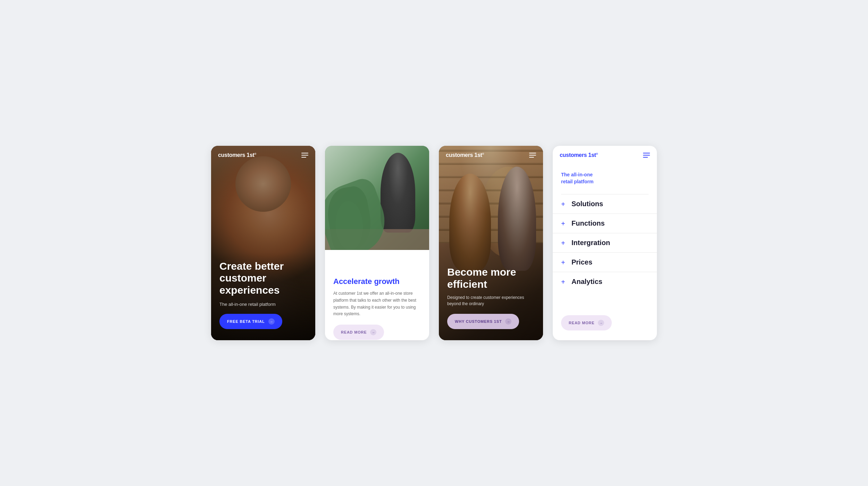 The height and width of the screenshot is (486, 868). What do you see at coordinates (263, 296) in the screenshot?
I see `card-footer: Create better customer experiences The a…` at bounding box center [263, 296].